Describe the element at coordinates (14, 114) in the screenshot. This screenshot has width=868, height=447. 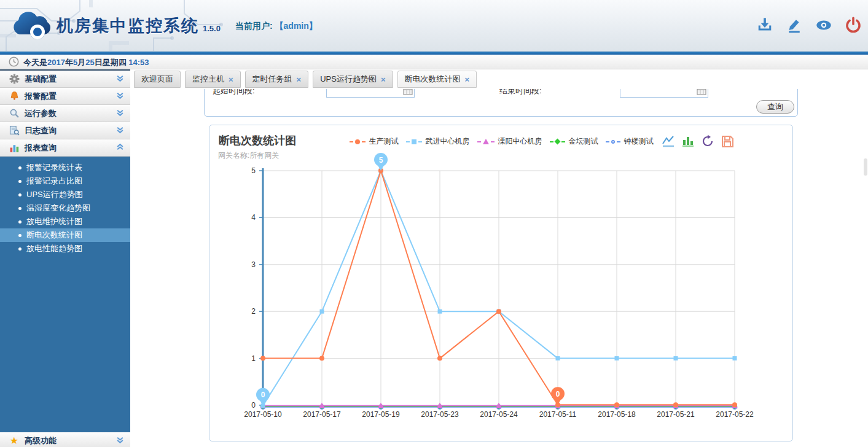
I see `search-icon` at that location.